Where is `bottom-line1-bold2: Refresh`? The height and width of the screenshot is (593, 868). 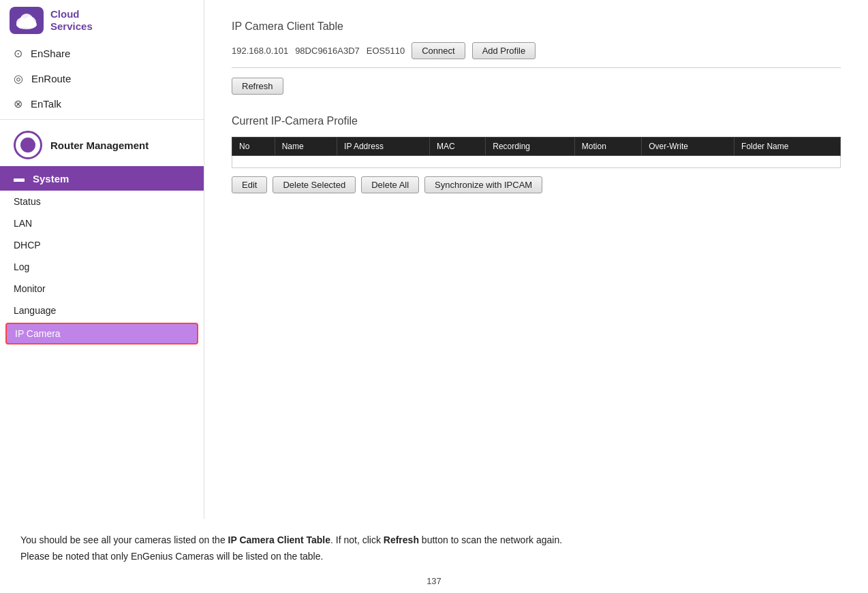 bottom-line1-bold2: Refresh is located at coordinates (401, 540).